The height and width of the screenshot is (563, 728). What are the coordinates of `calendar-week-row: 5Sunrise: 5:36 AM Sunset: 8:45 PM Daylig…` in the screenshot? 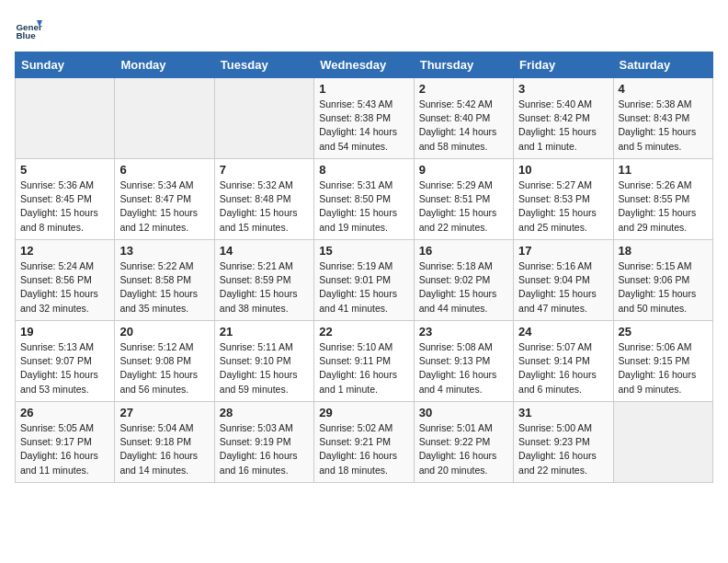 It's located at (364, 200).